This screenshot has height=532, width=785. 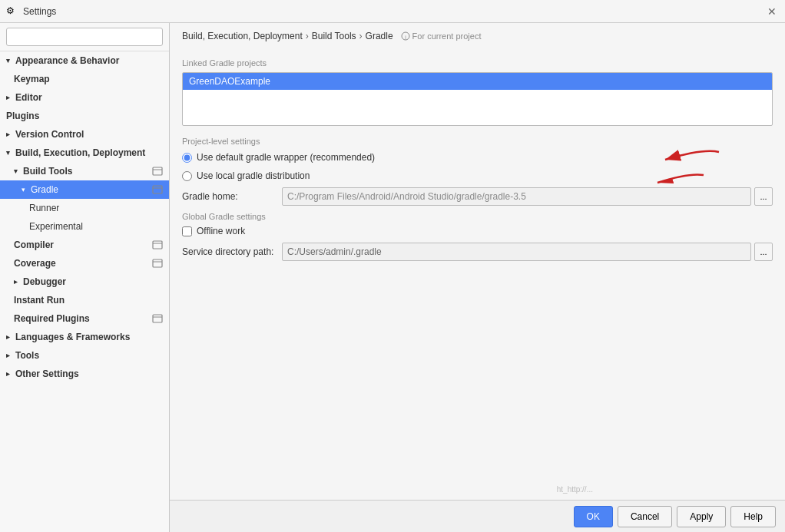 What do you see at coordinates (516, 197) in the screenshot?
I see `gradle-home-input` at bounding box center [516, 197].